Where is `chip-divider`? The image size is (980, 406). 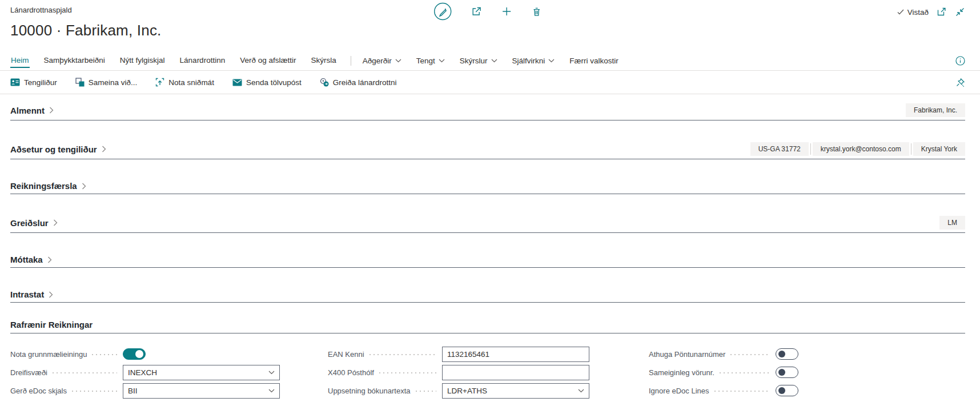 chip-divider is located at coordinates (811, 149).